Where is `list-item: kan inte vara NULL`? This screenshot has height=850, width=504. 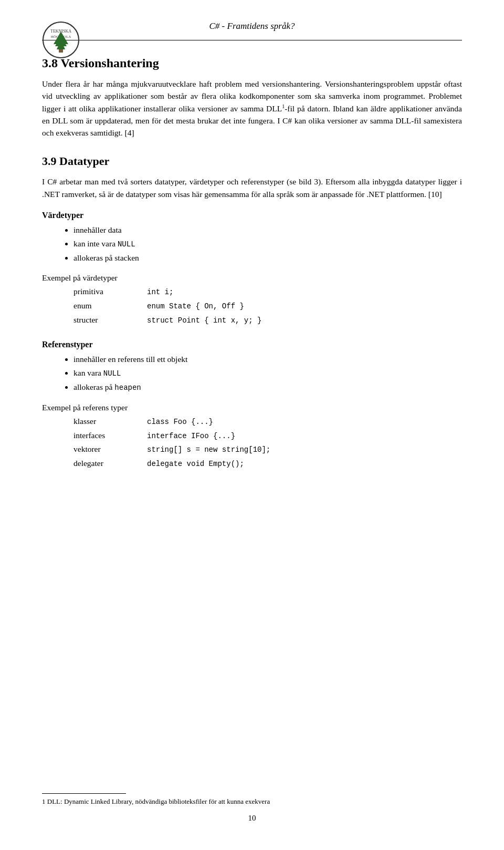 list-item: kan inte vara NULL is located at coordinates (268, 244).